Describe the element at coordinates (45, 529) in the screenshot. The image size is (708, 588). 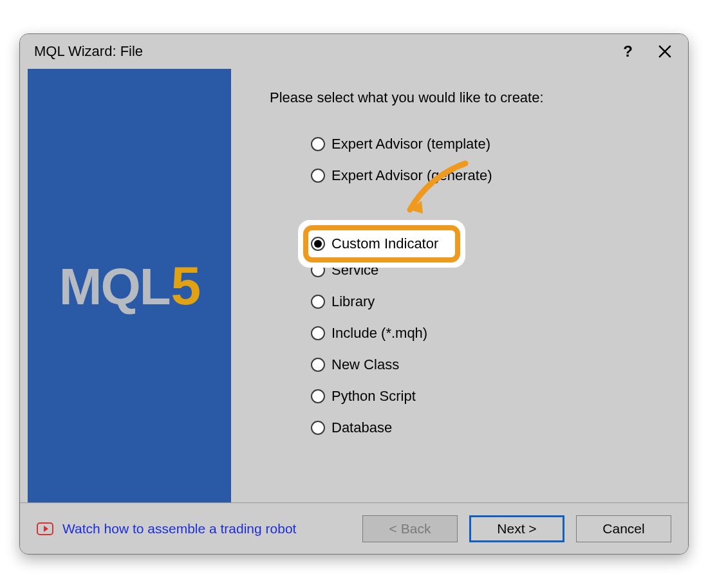
I see `play-icon` at that location.